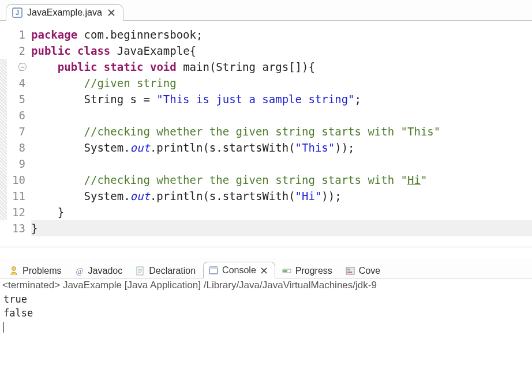 The width and height of the screenshot is (532, 392). What do you see at coordinates (17, 13) in the screenshot?
I see `svg-text: J` at bounding box center [17, 13].